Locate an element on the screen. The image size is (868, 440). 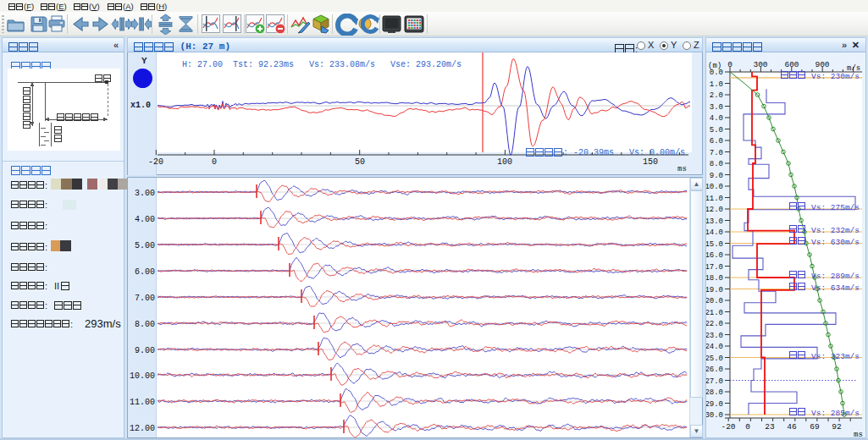
svg-text: 7.00 is located at coordinates (145, 298).